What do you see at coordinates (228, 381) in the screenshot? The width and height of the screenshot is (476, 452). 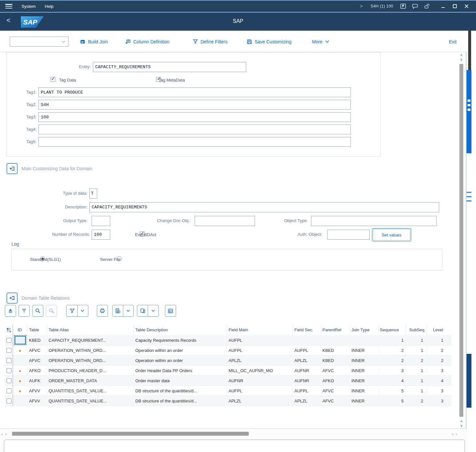 I see `table-row: ▲AUFKORDER_MASTER_DATAOrder master dataA…` at bounding box center [228, 381].